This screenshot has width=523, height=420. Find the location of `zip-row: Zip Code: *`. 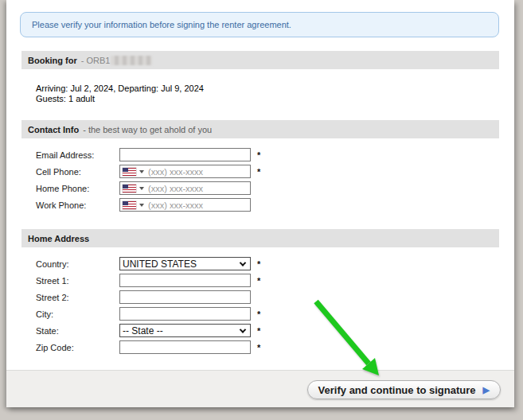

zip-row: Zip Code: * is located at coordinates (275, 347).